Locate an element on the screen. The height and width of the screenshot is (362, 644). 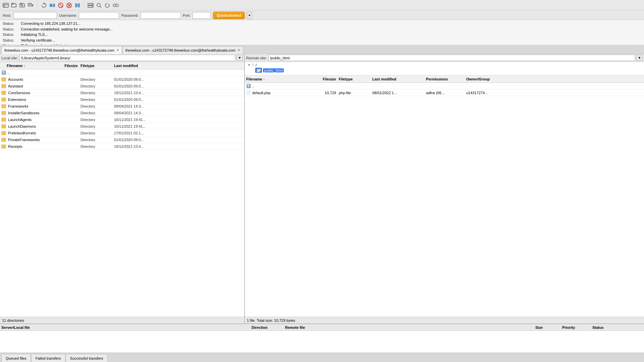
local-file-name: Assistant is located at coordinates (27, 86).